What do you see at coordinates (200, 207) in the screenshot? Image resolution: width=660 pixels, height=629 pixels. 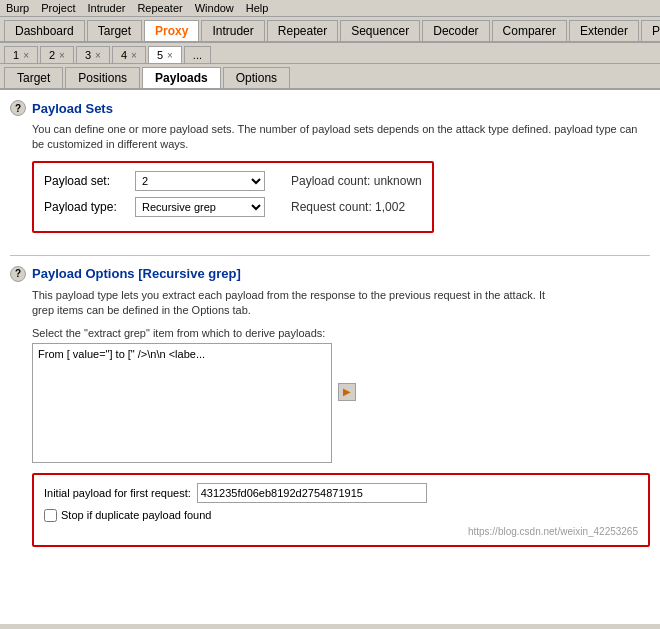 I see `payload-type-select: Recursive grep Simple list Runtime file …` at bounding box center [200, 207].